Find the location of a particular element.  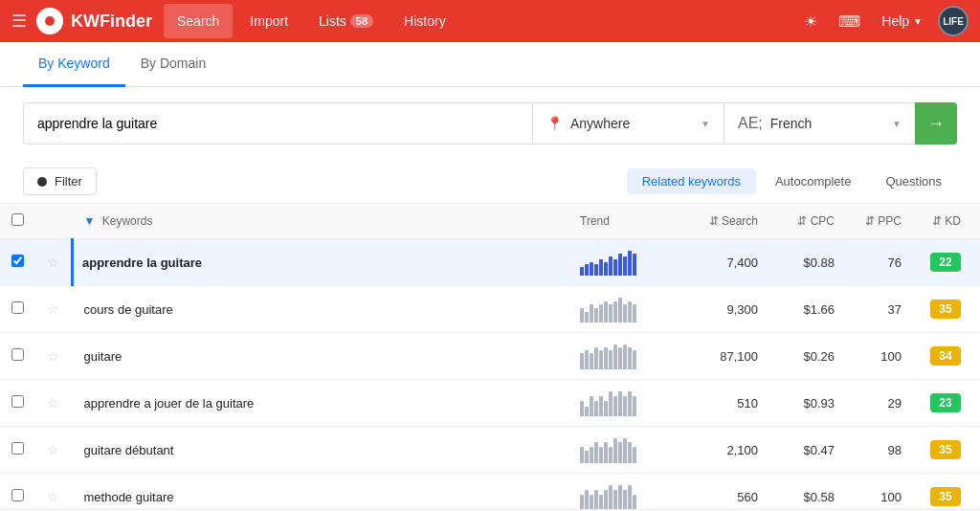

keyword-cell: guitare débutant is located at coordinates (322, 450).